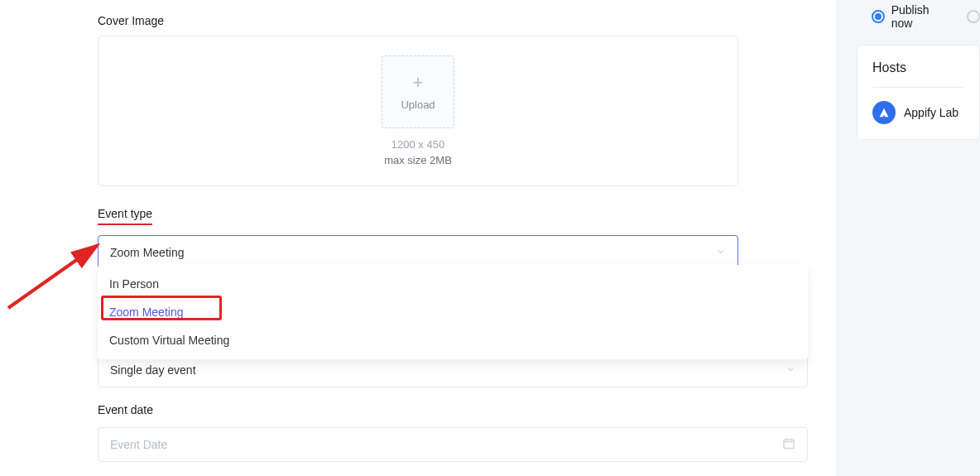  Describe the element at coordinates (418, 161) in the screenshot. I see `cover-maxsize-text: max size 2MB` at that location.